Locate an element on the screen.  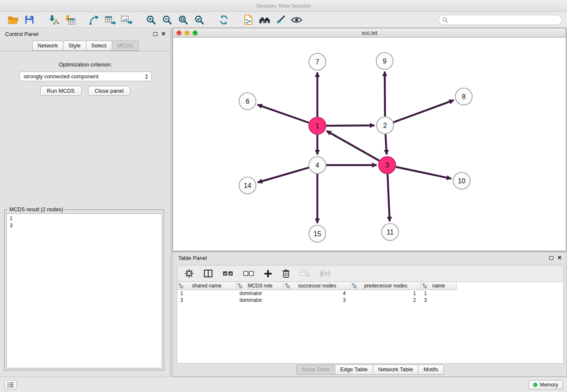
node-label-6: 6 is located at coordinates (248, 102).